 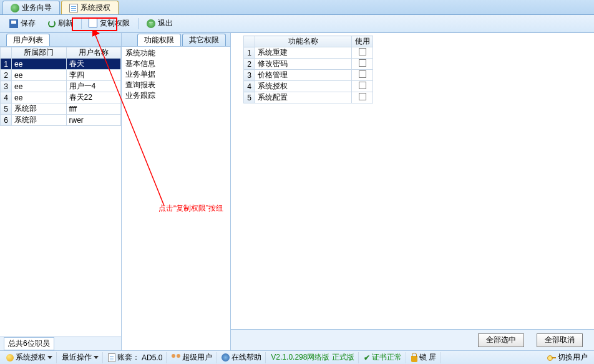 What do you see at coordinates (568, 358) in the screenshot?
I see `status-switch-user: 切换用户` at bounding box center [568, 358].